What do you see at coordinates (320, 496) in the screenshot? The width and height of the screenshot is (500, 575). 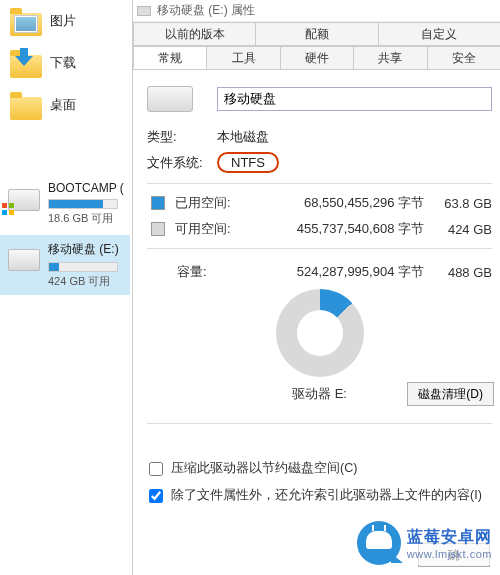 I see `index-checkbox-row: 除了文件属性外，还允许索引此驱动器上文件的内容(I)` at bounding box center [320, 496].